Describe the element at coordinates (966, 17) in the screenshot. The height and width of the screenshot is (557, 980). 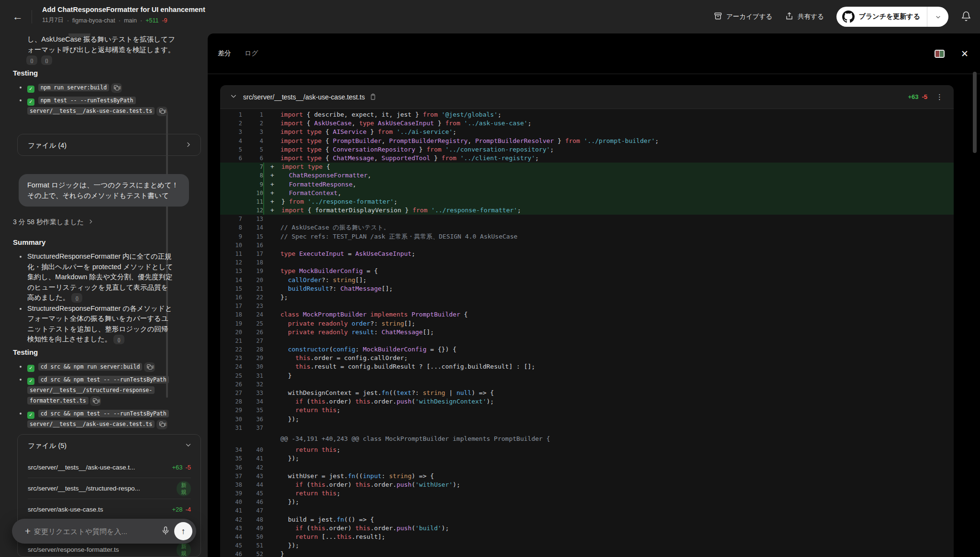
I see `notifications-button` at that location.